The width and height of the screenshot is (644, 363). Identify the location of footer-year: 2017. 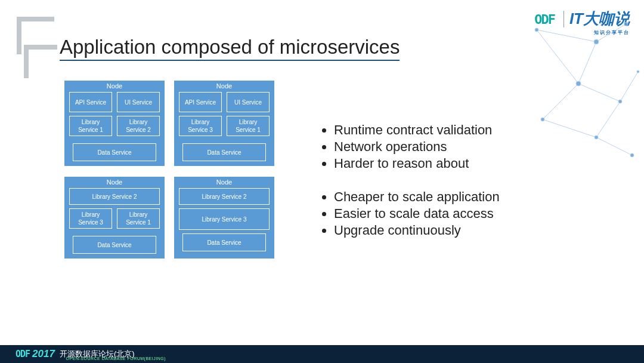
(44, 354).